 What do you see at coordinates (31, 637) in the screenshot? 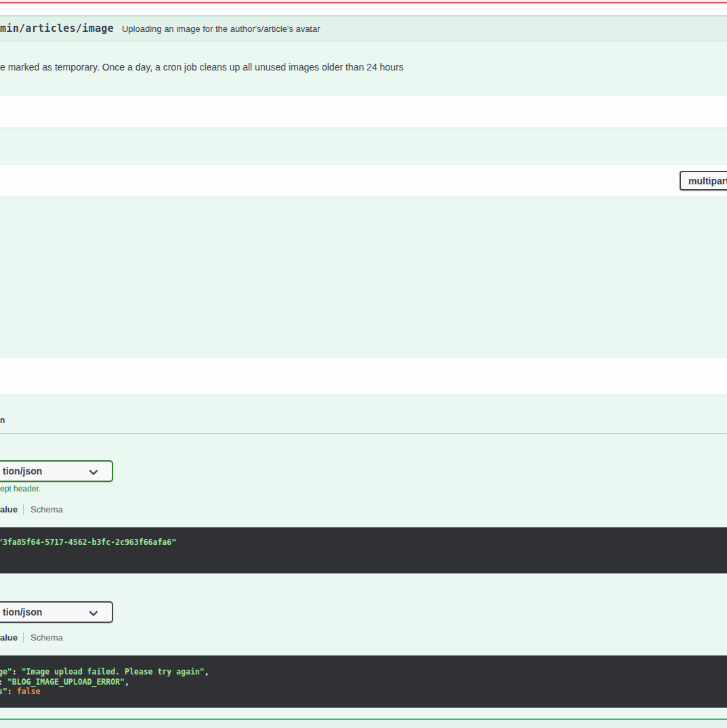
I see `response-500-example-tabs: alue Schema` at bounding box center [31, 637].